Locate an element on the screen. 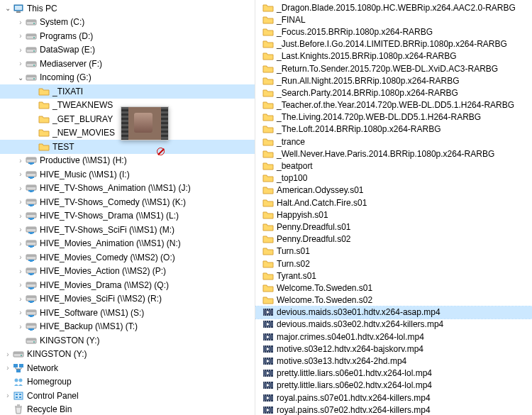 The height and width of the screenshot is (415, 532). file-item: _Search.Party.2014.BRRip.1080p.x264-RARB… is located at coordinates (394, 92).